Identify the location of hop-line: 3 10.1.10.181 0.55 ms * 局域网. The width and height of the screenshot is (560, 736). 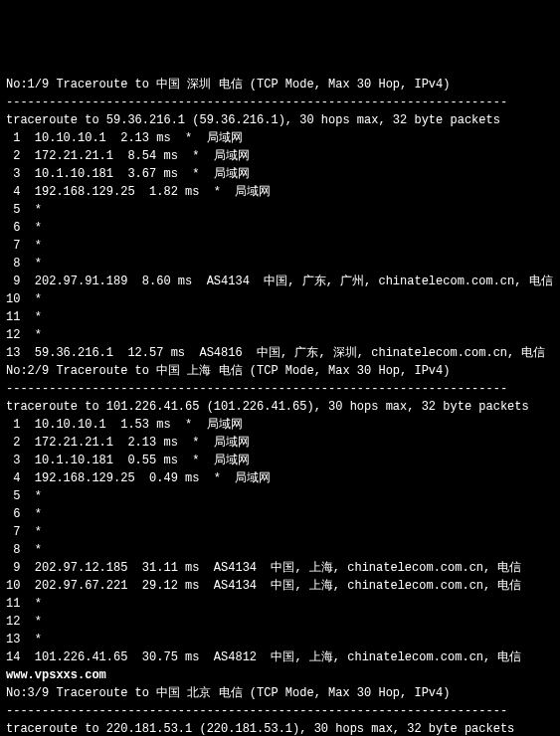
(280, 460).